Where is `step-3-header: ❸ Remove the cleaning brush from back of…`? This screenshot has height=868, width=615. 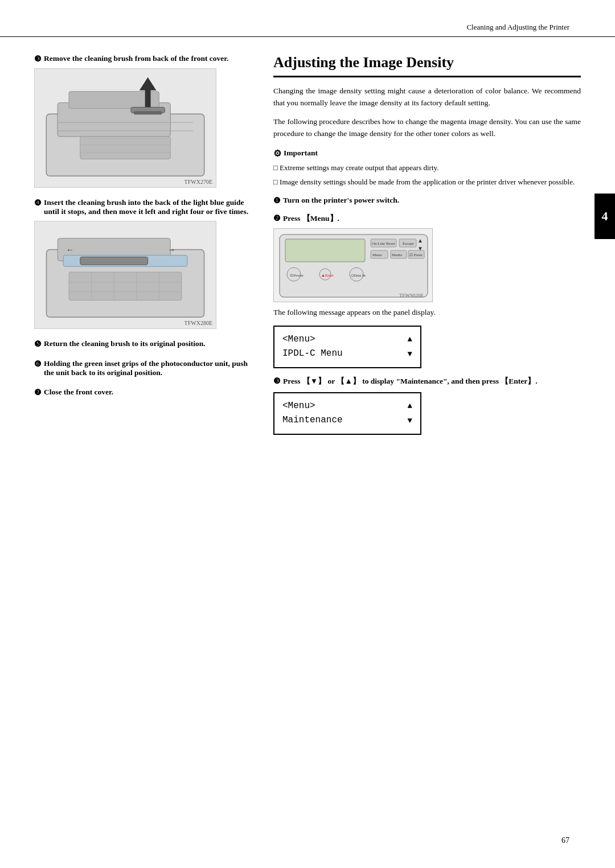
step-3-header: ❸ Remove the cleaning brush from back of… is located at coordinates (142, 59).